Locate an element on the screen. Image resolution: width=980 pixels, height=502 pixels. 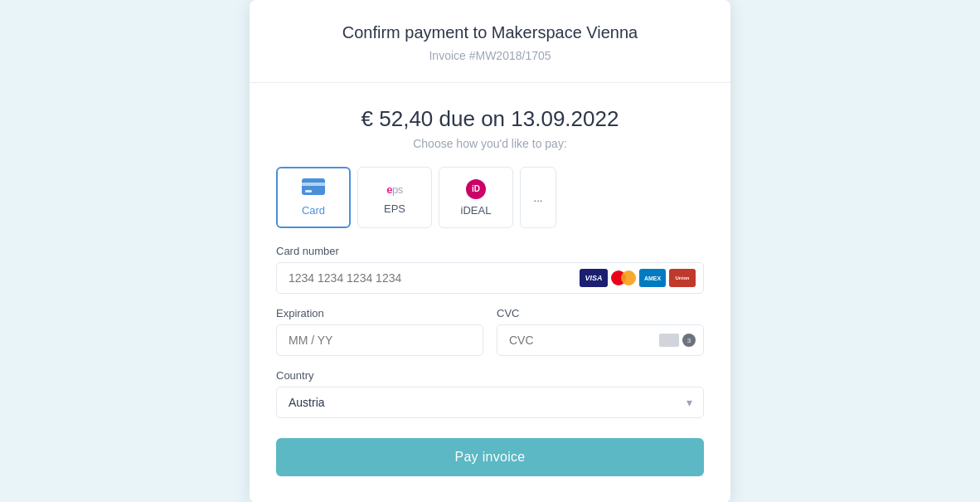
expiration-input is located at coordinates (380, 340).